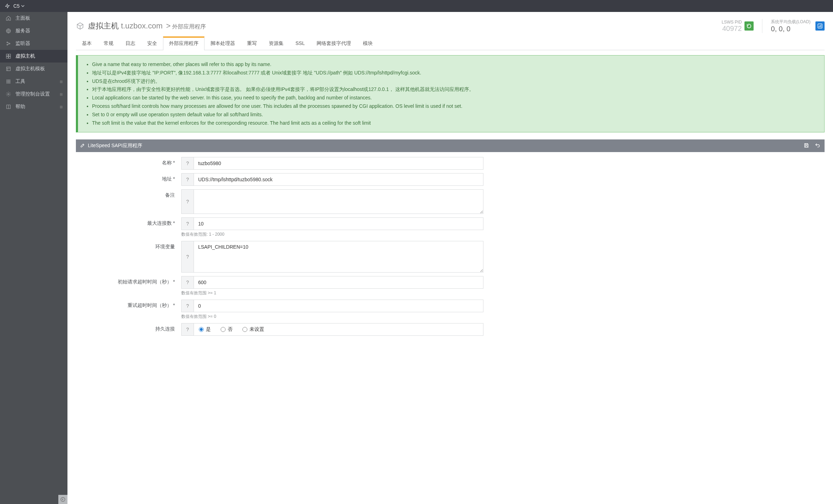  Describe the element at coordinates (188, 257) in the screenshot. I see `help-icon-env: ?` at that location.